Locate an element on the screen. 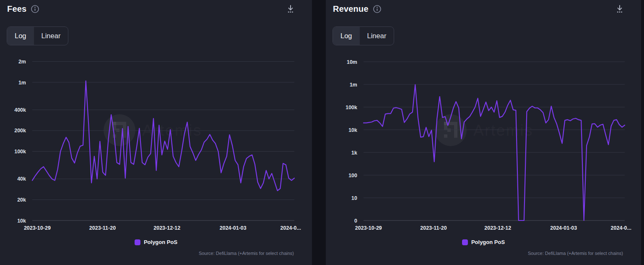  svg-text: Artemis is located at coordinates (503, 130).